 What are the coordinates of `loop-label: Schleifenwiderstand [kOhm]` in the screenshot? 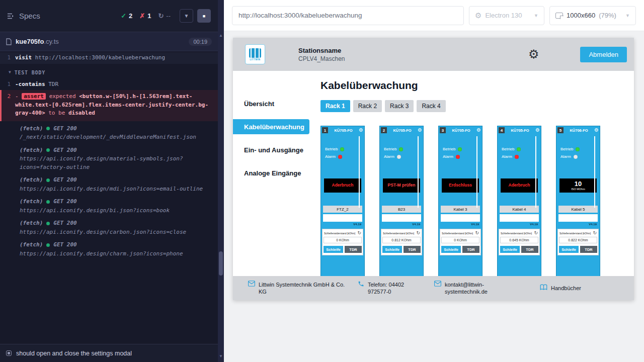 It's located at (398, 233).